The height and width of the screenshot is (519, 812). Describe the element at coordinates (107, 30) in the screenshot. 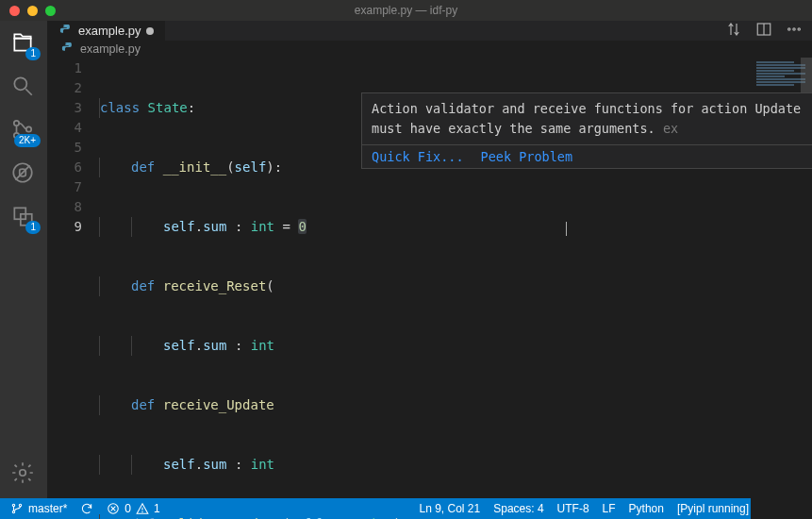

I see `tab-example-py: example.py` at that location.